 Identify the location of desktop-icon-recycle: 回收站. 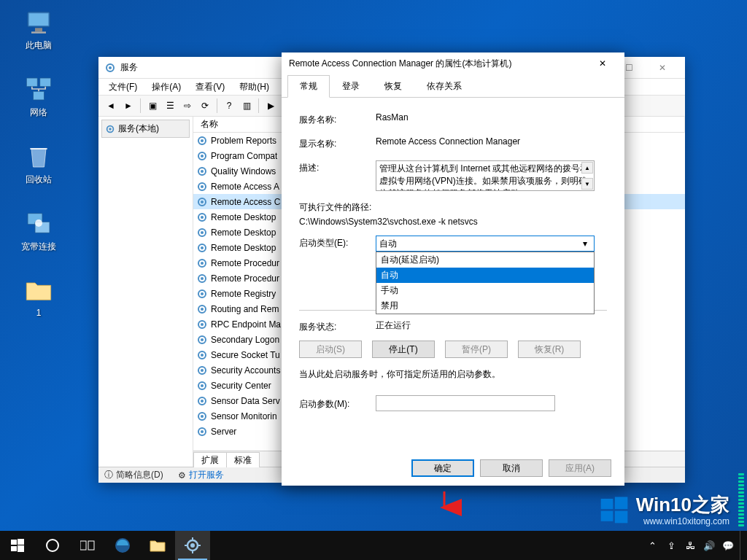
(39, 163).